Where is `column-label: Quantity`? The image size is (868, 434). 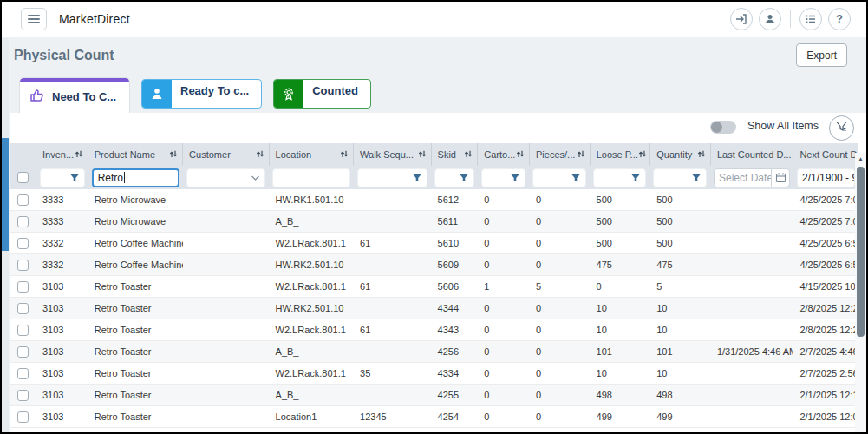 column-label: Quantity is located at coordinates (675, 155).